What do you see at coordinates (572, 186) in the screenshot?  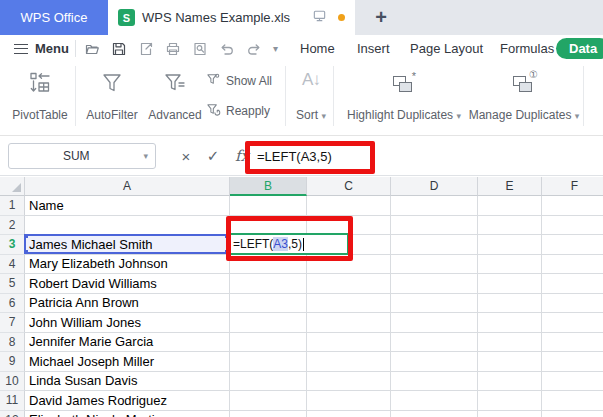 I see `column-header-f: F` at bounding box center [572, 186].